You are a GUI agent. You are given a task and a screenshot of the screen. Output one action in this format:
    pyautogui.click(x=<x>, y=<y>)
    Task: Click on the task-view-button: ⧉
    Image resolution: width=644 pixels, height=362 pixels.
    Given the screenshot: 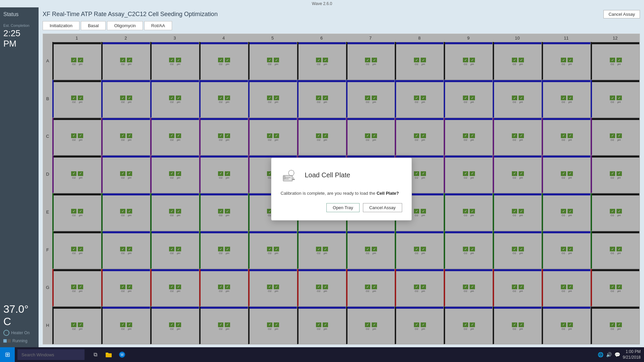 What is the action you would take?
    pyautogui.click(x=95, y=355)
    